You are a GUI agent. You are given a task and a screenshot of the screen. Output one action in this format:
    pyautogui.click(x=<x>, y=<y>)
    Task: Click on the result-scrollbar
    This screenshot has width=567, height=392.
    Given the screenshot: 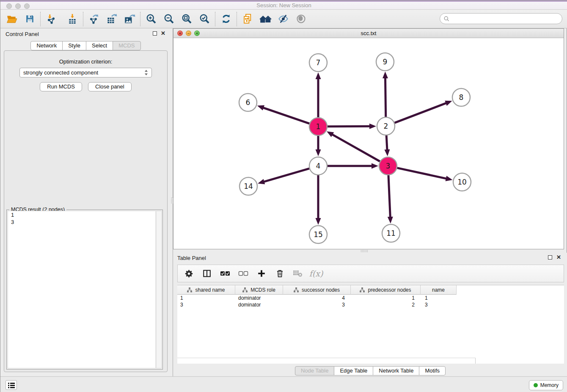 What is the action you would take?
    pyautogui.click(x=159, y=290)
    